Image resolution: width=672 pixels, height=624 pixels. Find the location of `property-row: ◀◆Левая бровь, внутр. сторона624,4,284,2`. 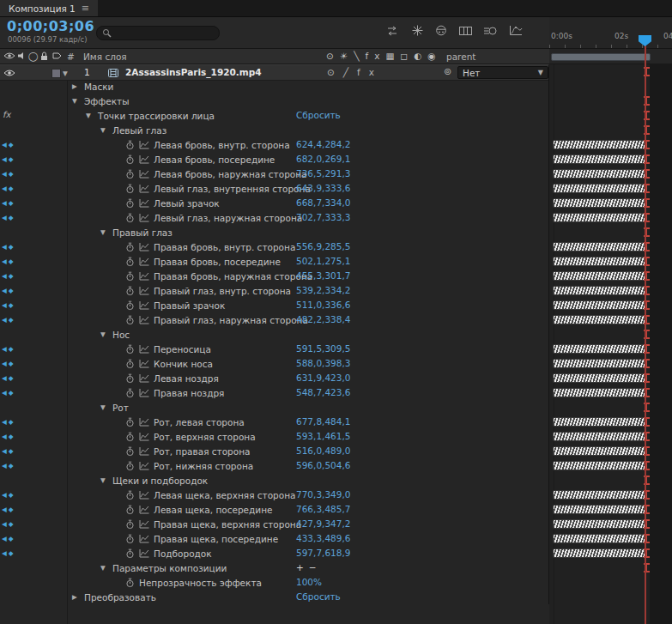

property-row: ◀◆Левая бровь, внутр. сторона624,4,284,2 is located at coordinates (336, 144).